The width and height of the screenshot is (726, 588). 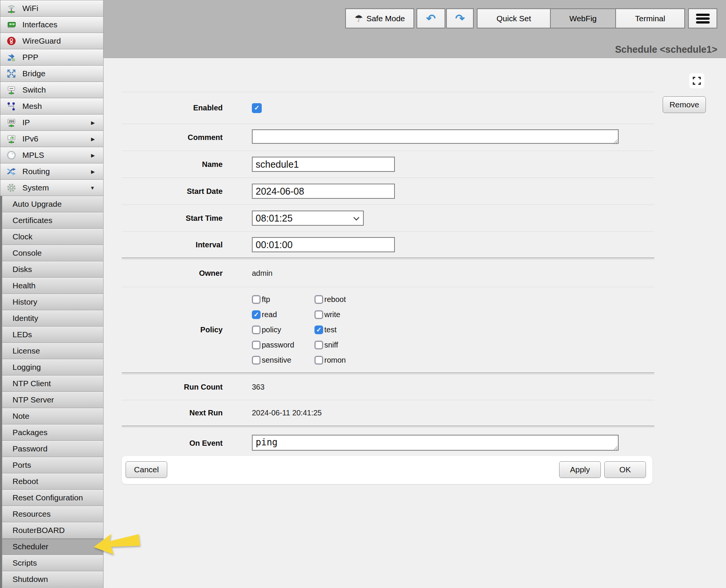 I want to click on sidebar-item-scheduler: Scheduler, so click(x=53, y=546).